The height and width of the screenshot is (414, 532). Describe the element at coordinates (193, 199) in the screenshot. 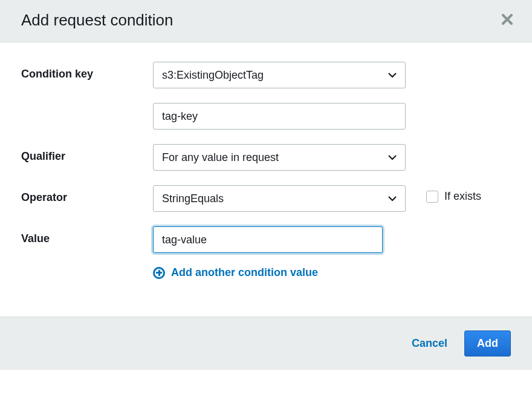

I see `operator-selected-value: StringEquals` at that location.